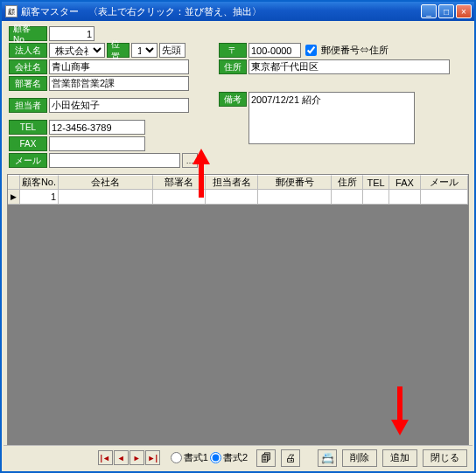 This screenshot has height=473, width=476. What do you see at coordinates (119, 66) in the screenshot?
I see `company-field` at bounding box center [119, 66].